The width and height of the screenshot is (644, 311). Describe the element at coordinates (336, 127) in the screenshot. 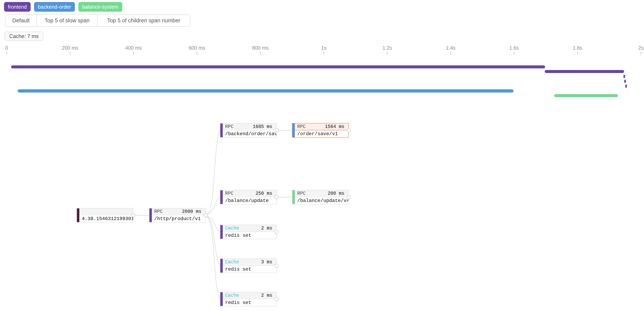

I see `span-duration: 1564 ms` at that location.